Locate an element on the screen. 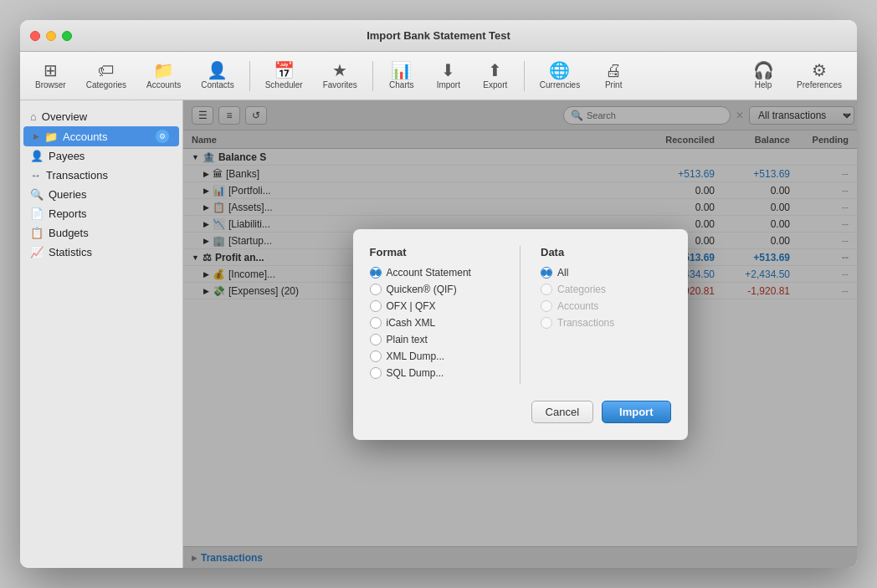  format-option-xml-dump: XML Dump... is located at coordinates (435, 356).